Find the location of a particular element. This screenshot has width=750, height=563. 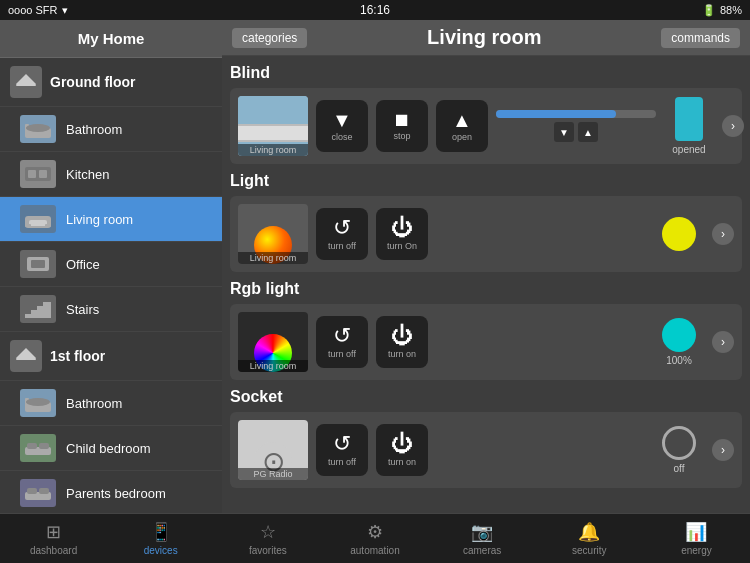

sidebar-item-child-bedroom: Child bedroom is located at coordinates (111, 448).